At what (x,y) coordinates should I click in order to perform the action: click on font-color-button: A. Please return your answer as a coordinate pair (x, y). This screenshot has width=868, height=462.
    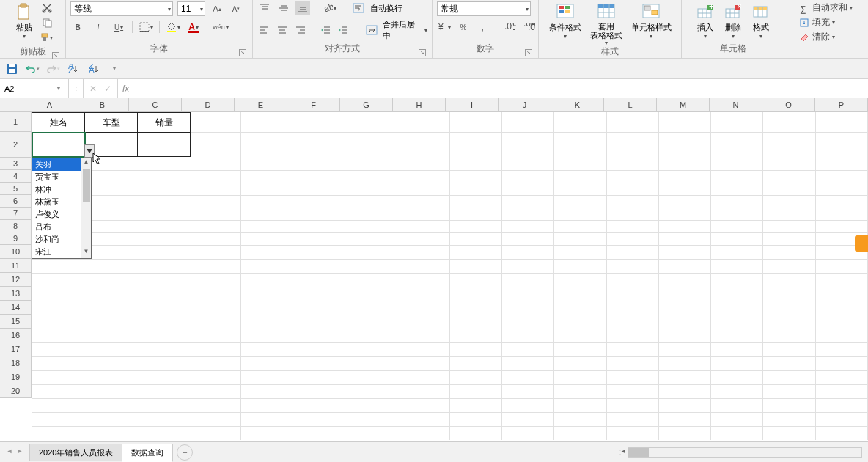
    Looking at the image, I should click on (194, 27).